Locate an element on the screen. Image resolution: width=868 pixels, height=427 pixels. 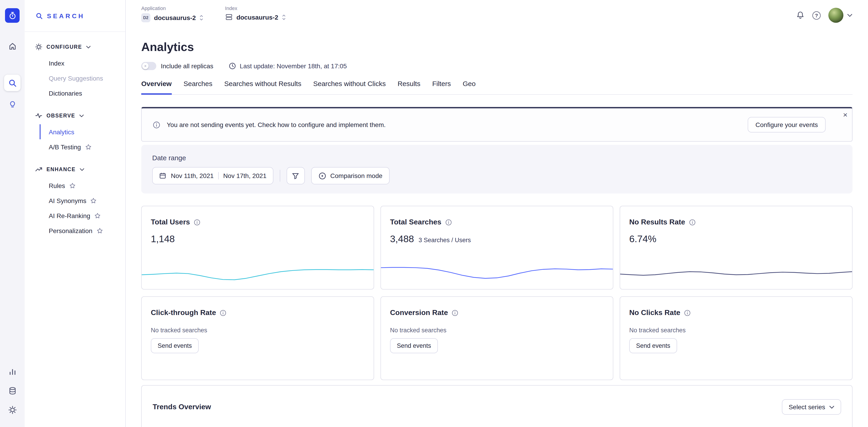
tab-searches-without-clicks: Searches without Clicks is located at coordinates (350, 87).